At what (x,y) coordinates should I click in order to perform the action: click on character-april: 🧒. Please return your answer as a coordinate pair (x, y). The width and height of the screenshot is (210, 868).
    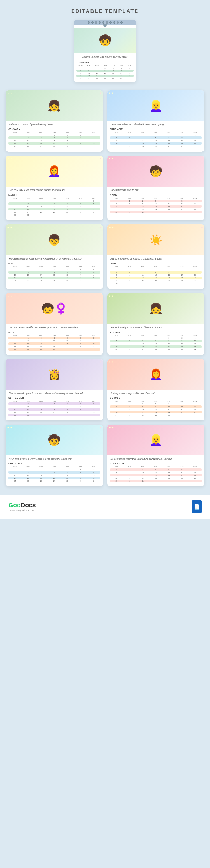
    Looking at the image, I should click on (156, 171).